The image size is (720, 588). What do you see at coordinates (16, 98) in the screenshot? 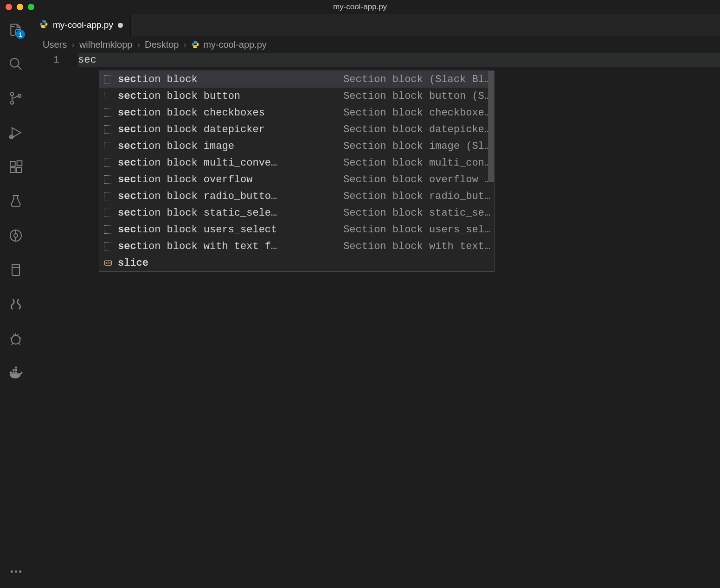
I see `source-control-icon` at bounding box center [16, 98].